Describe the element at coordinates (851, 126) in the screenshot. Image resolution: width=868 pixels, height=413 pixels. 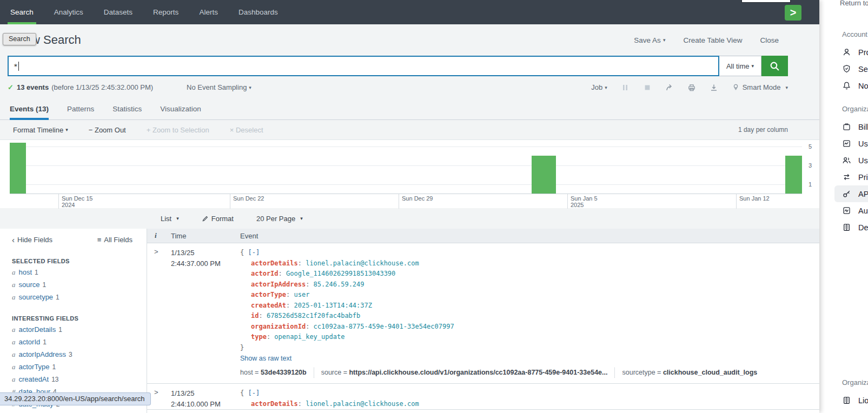
I see `menu-item-billing: Billing` at that location.